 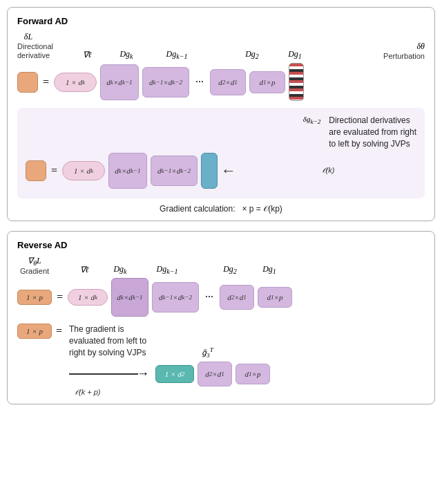 I want to click on block-dk1-dk2-2: dk−1×dk−2, so click(x=174, y=171).